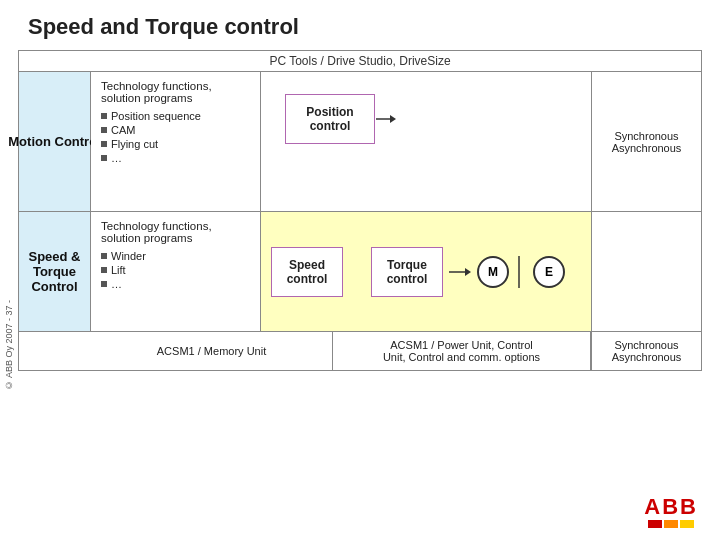 The height and width of the screenshot is (540, 720). Describe the element at coordinates (519, 272) in the screenshot. I see `connector-icon` at that location.